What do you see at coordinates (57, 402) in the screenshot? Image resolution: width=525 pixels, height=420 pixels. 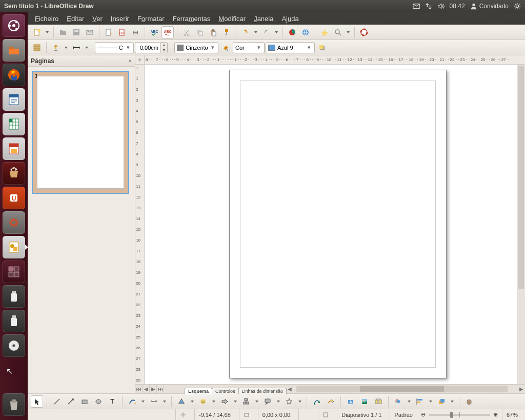 I see `line-tool` at bounding box center [57, 402].